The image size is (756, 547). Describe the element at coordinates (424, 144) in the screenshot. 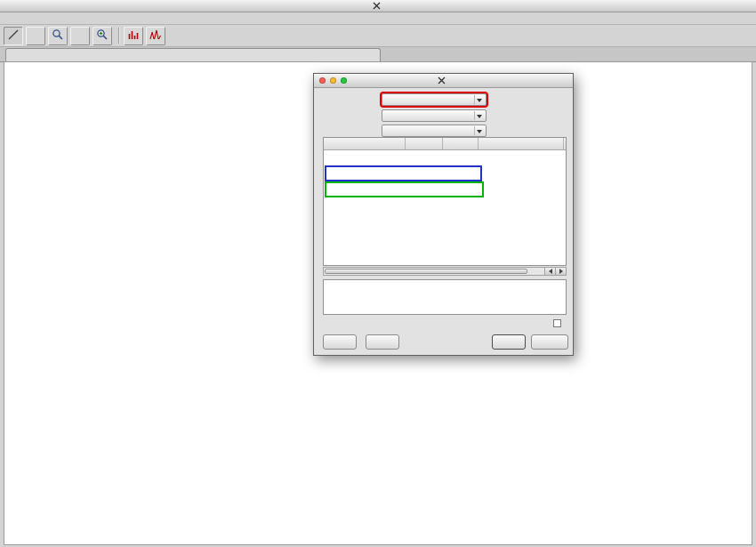

I see `column-header-value` at that location.